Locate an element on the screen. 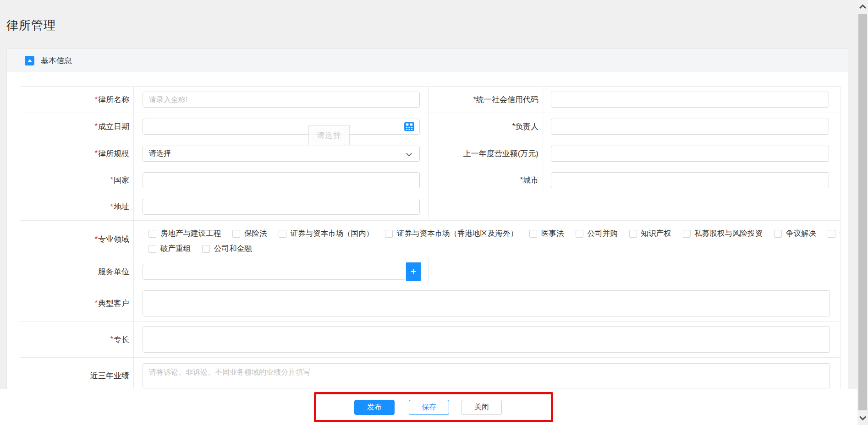 This screenshot has height=425, width=868. expertise-label: *专长 is located at coordinates (77, 339).